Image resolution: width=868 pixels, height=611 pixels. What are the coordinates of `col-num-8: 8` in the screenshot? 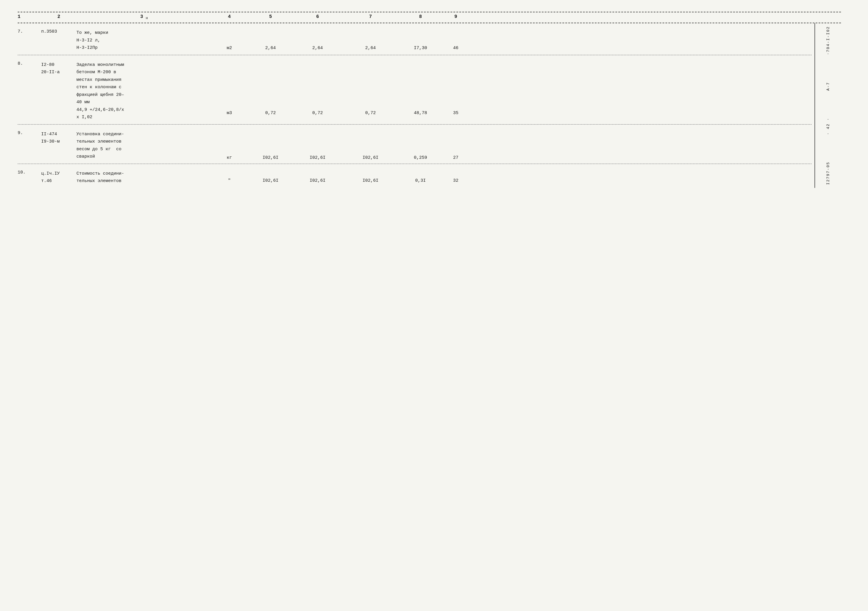 It's located at (420, 17).